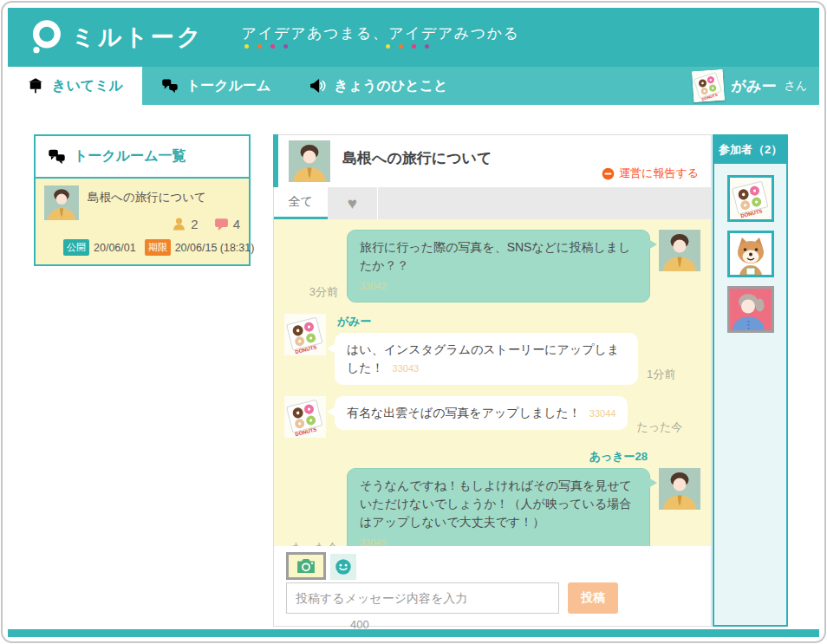  What do you see at coordinates (492, 161) in the screenshot?
I see `chat-room-header: 島根への旅行について 運営に報告する` at bounding box center [492, 161].